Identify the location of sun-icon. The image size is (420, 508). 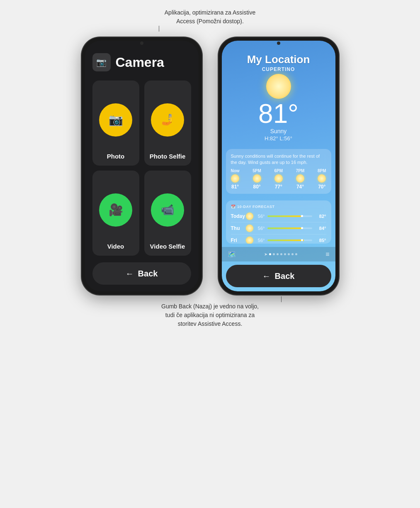
(279, 86).